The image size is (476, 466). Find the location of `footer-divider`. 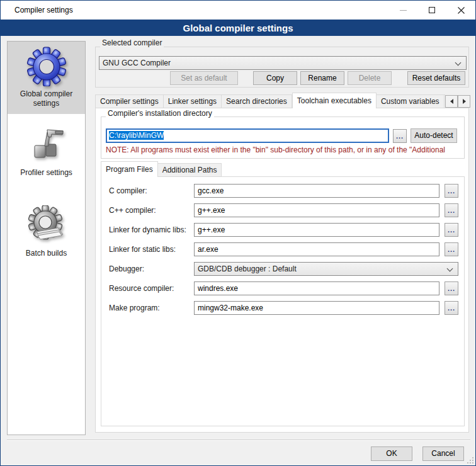

footer-divider is located at coordinates (239, 440).